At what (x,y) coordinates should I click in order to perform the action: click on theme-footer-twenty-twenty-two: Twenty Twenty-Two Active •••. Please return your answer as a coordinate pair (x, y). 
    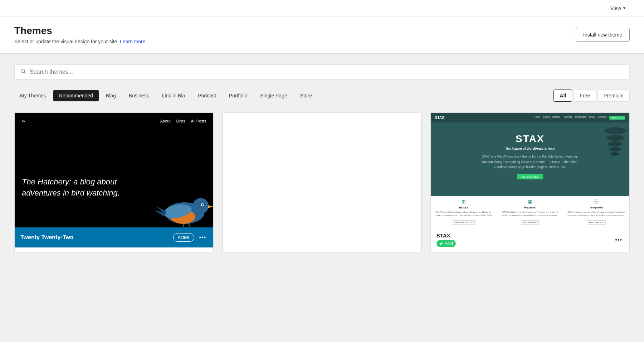
    Looking at the image, I should click on (114, 237).